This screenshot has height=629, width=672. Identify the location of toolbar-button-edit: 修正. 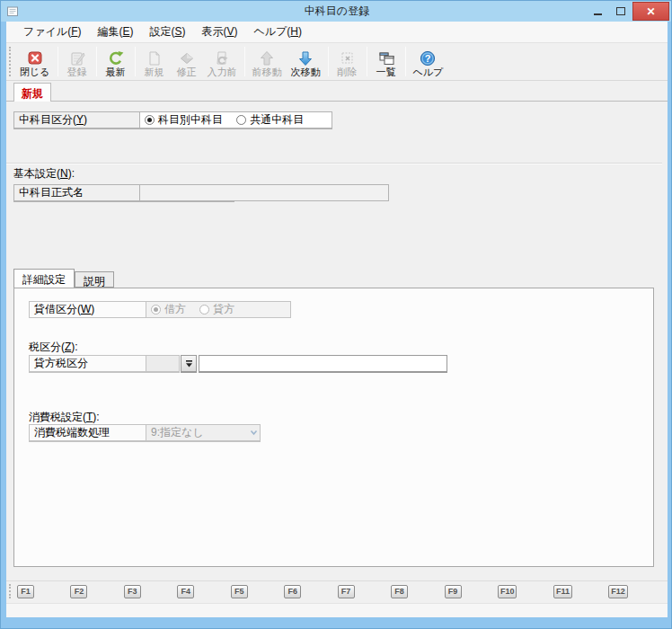
(187, 61).